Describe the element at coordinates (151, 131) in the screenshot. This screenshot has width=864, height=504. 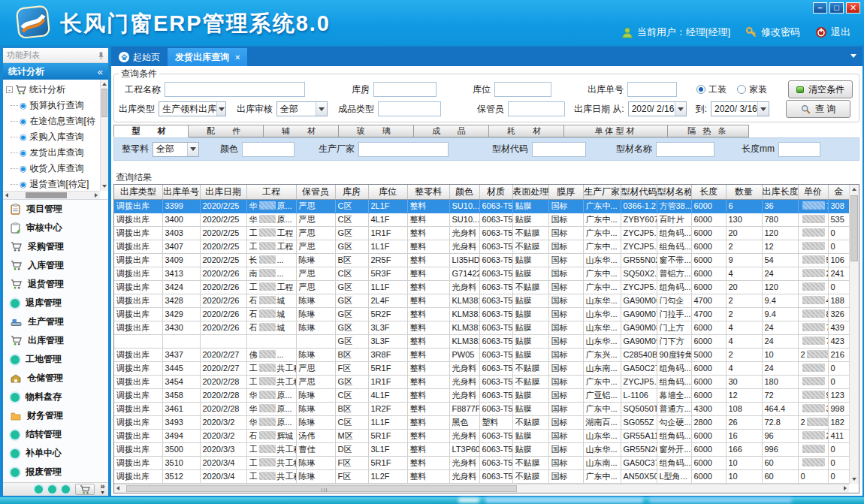
I see `material-tab-0: 型 材` at that location.